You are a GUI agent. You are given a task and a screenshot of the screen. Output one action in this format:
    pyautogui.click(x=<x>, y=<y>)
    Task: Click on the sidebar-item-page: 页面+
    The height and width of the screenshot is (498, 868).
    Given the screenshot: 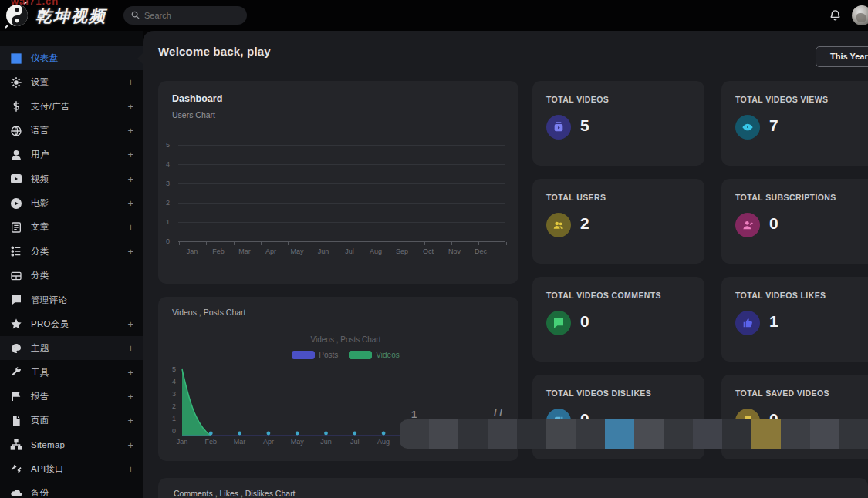 What is the action you would take?
    pyautogui.click(x=71, y=421)
    